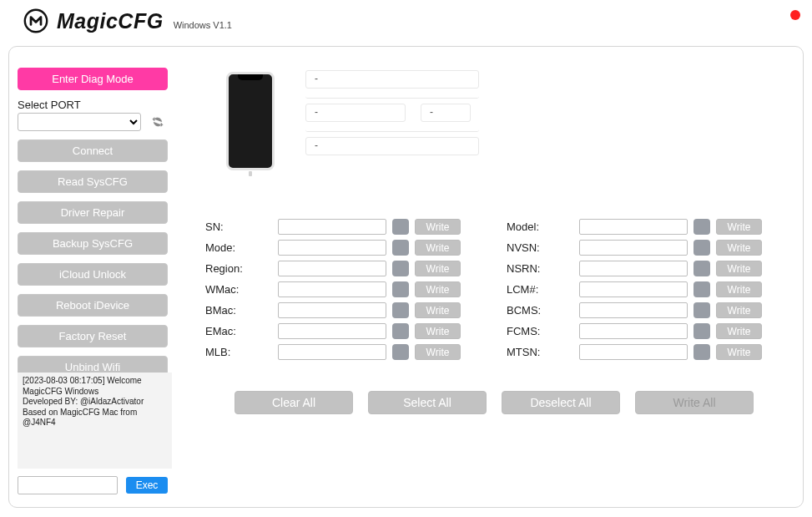  I want to click on info-line-1: -, so click(392, 79).